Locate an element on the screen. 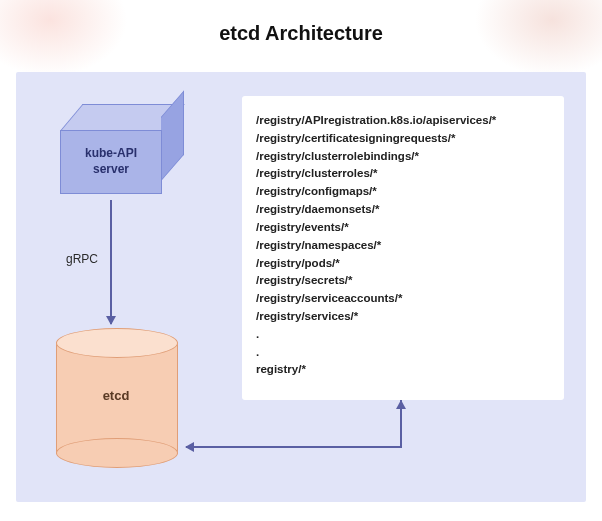 Image resolution: width=602 pixels, height=521 pixels. kube-api-server-node: kube-APIserver is located at coordinates (123, 152).